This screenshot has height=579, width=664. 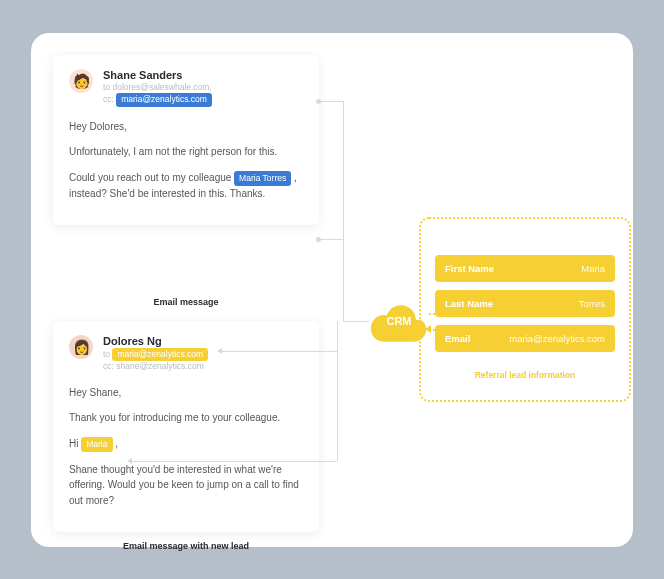 I want to click on to-email-badge: maria@zenalytics.com, so click(x=160, y=354).